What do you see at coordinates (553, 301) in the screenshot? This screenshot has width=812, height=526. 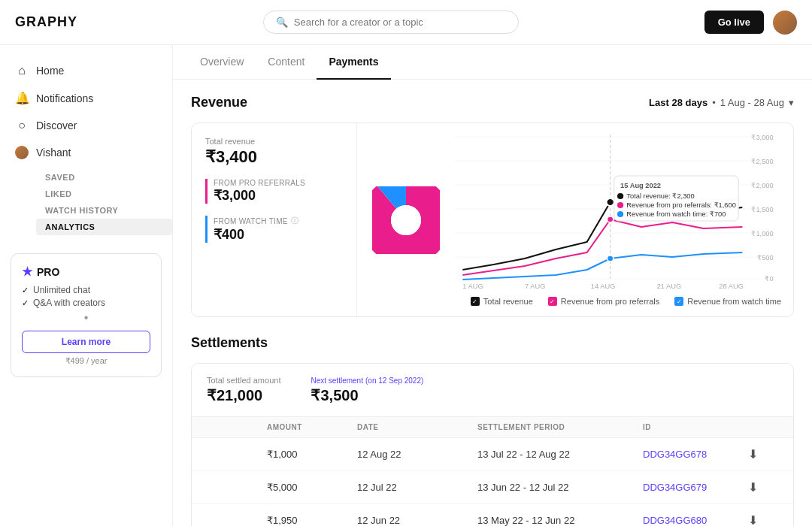 I see `legend-checkbox-referrals: ✓` at bounding box center [553, 301].